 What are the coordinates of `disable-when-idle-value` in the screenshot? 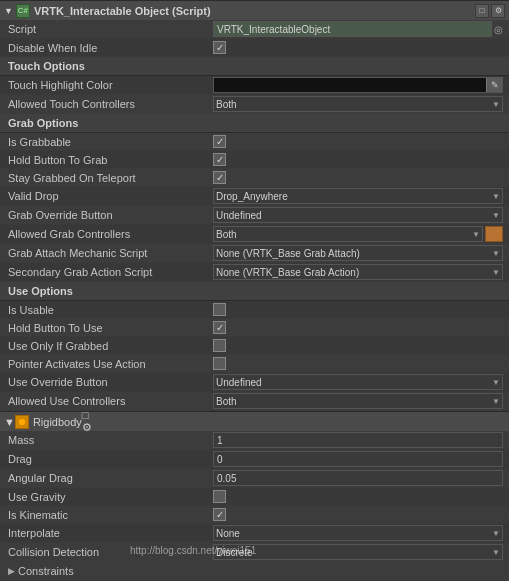 It's located at (358, 48).